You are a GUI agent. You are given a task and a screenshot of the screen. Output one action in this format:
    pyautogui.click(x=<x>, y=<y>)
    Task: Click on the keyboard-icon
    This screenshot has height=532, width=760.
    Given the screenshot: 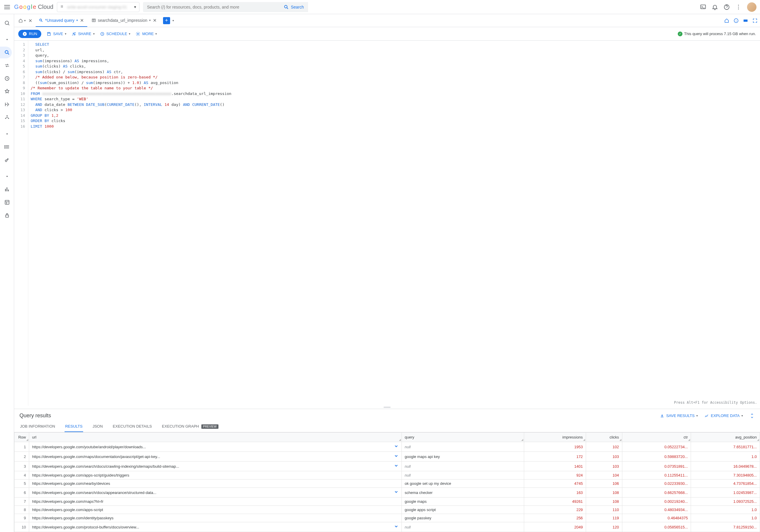 What is the action you would take?
    pyautogui.click(x=745, y=21)
    